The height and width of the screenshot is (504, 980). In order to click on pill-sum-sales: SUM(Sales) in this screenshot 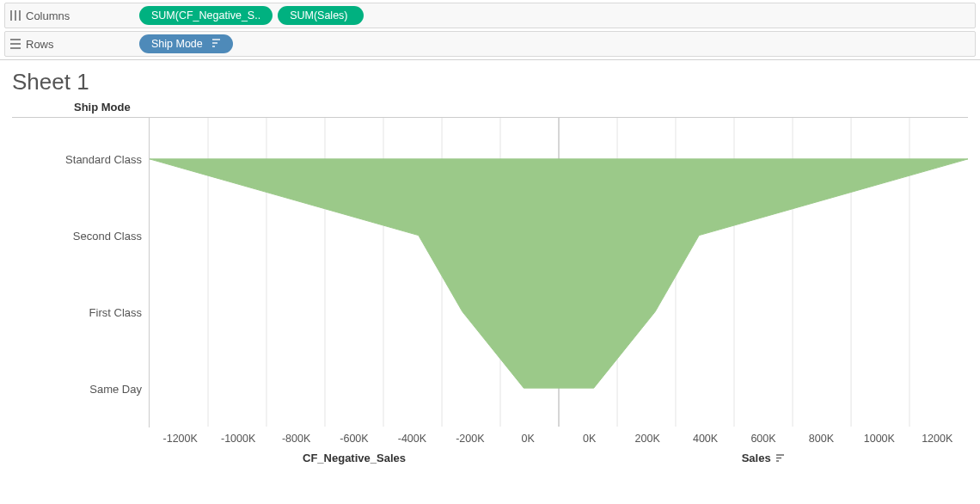, I will do `click(321, 15)`.